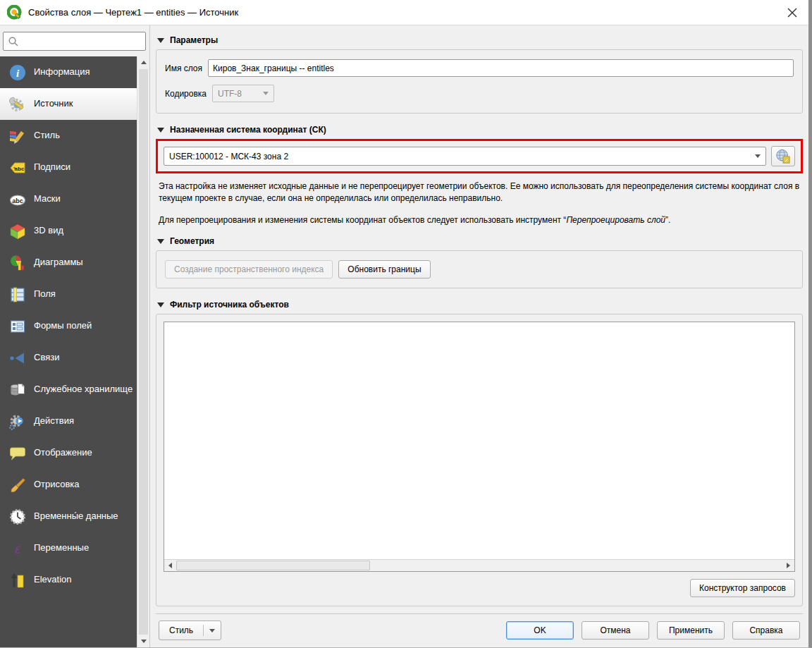  Describe the element at coordinates (68, 580) in the screenshot. I see `sidebar-item-elevation: Elevation` at that location.